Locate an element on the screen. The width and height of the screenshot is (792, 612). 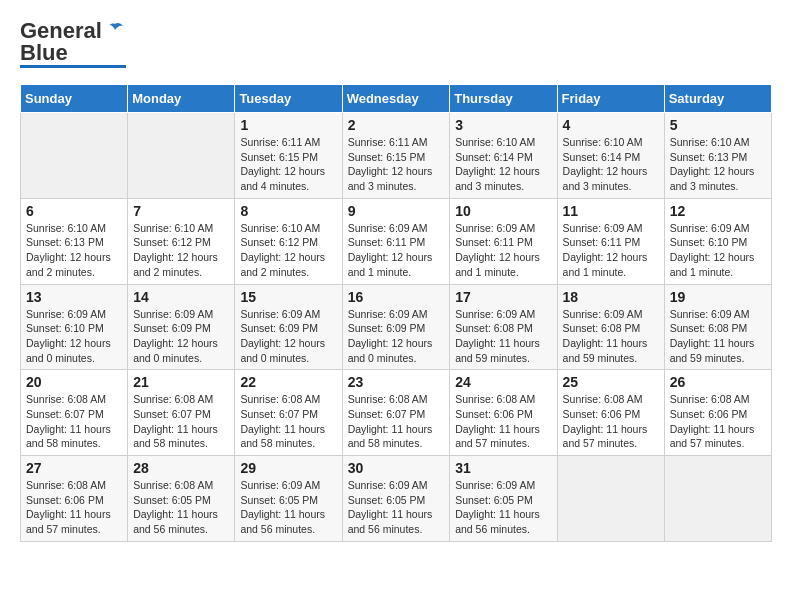
calendar-day-24: 24Sunrise: 6:08 AM Sunset: 6:06 PM Dayli… is located at coordinates (504, 413).